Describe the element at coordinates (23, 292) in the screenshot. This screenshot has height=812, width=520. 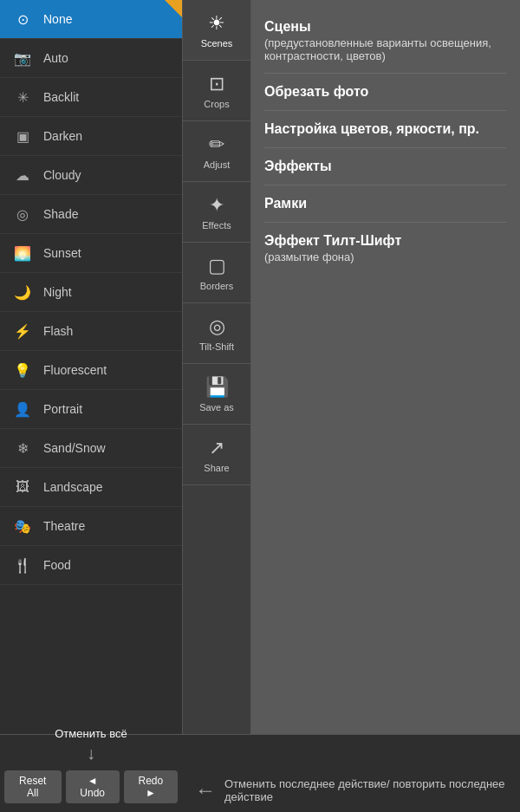
I see `scene-icon-night: 🌙` at that location.